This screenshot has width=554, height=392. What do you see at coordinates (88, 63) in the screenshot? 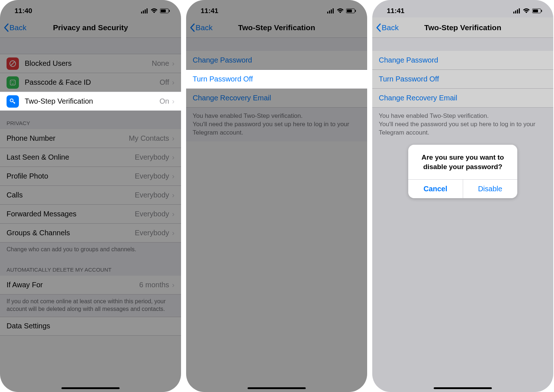
I see `row-label: Blocked Users` at bounding box center [88, 63].